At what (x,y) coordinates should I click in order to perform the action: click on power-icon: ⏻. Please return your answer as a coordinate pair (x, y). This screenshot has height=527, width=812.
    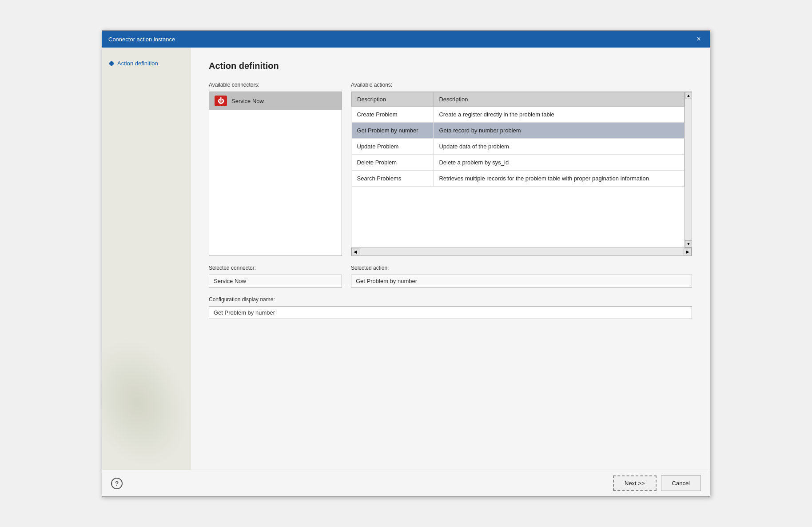
    Looking at the image, I should click on (221, 101).